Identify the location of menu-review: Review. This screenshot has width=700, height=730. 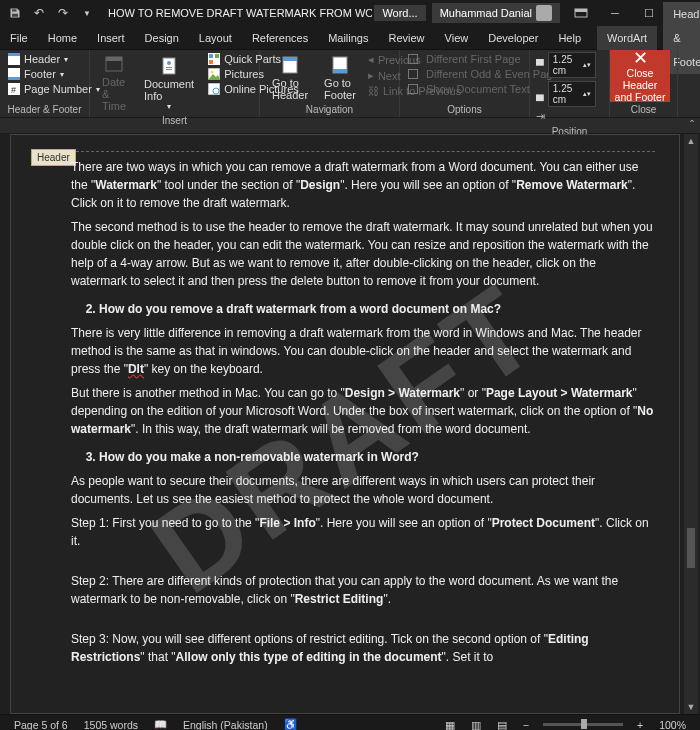
(407, 38).